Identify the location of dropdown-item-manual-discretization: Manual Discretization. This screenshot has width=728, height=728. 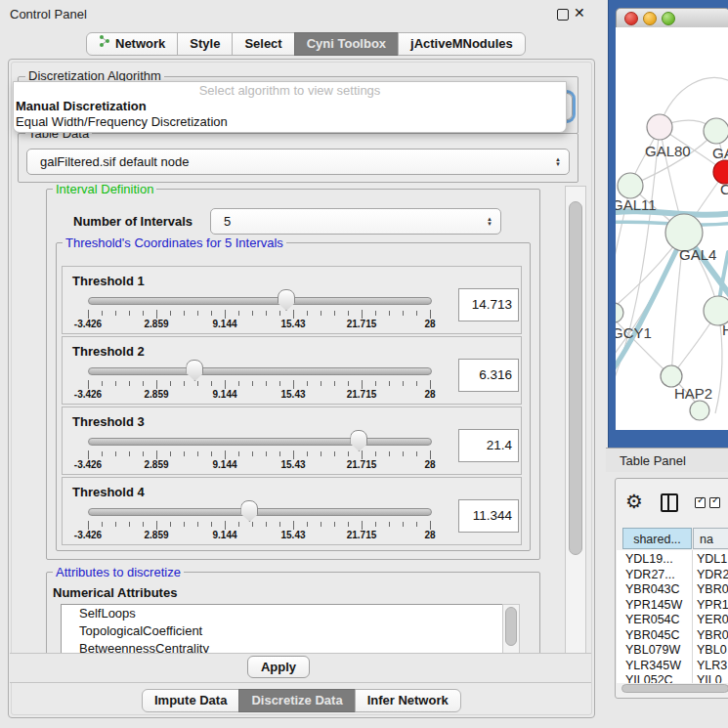
(289, 107).